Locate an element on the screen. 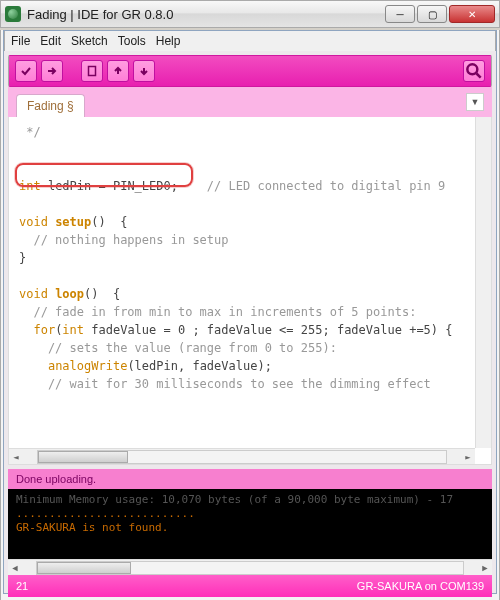  statusbar: 21 GR-SAKURA on COM139 is located at coordinates (250, 586).